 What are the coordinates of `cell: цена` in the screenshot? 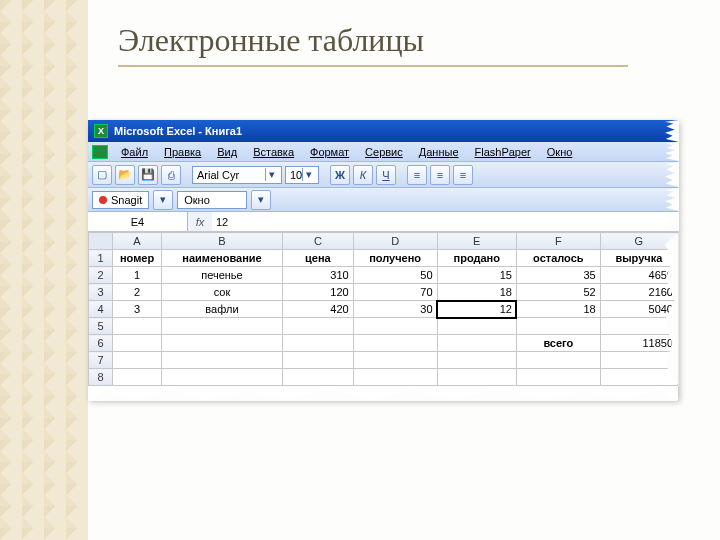 It's located at (318, 258).